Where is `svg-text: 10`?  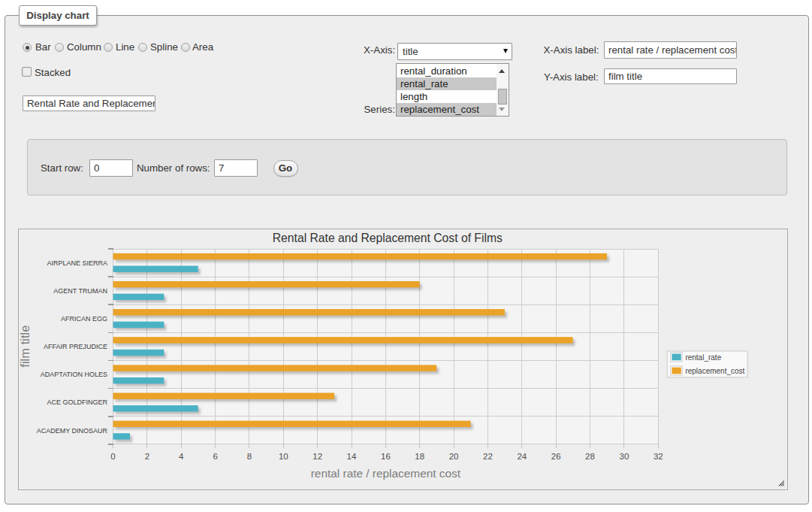
svg-text: 10 is located at coordinates (284, 456).